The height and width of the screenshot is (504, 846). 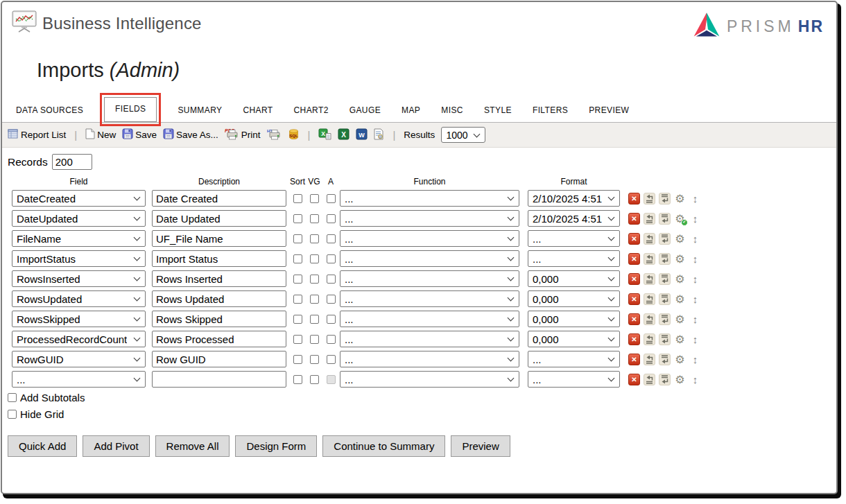 I want to click on tab-style: STYLE, so click(x=498, y=110).